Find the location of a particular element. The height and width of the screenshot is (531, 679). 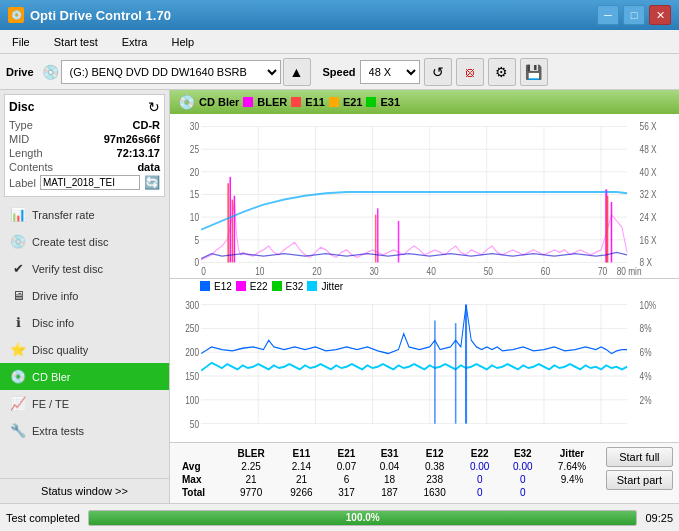

stats-row-max: Max 21 21 6 18 238 0 0 9.4% is located at coordinates (388, 480).